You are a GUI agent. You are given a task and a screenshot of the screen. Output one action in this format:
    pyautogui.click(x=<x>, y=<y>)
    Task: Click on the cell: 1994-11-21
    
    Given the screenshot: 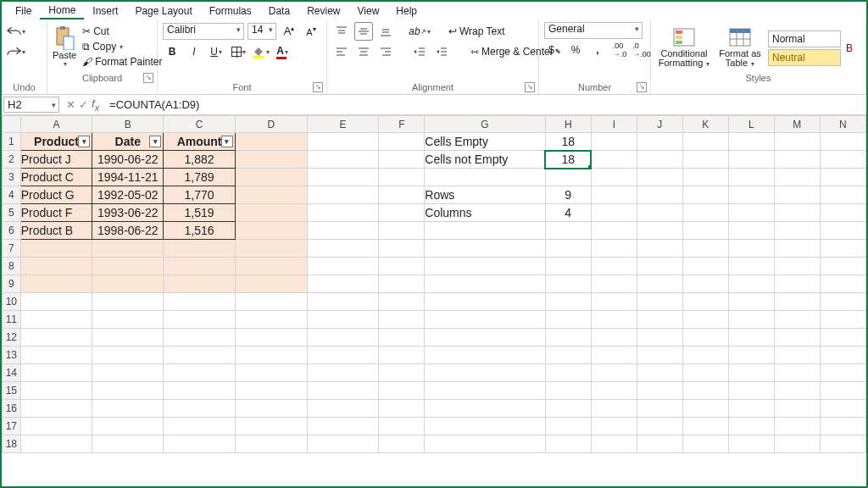 What is the action you would take?
    pyautogui.click(x=128, y=178)
    